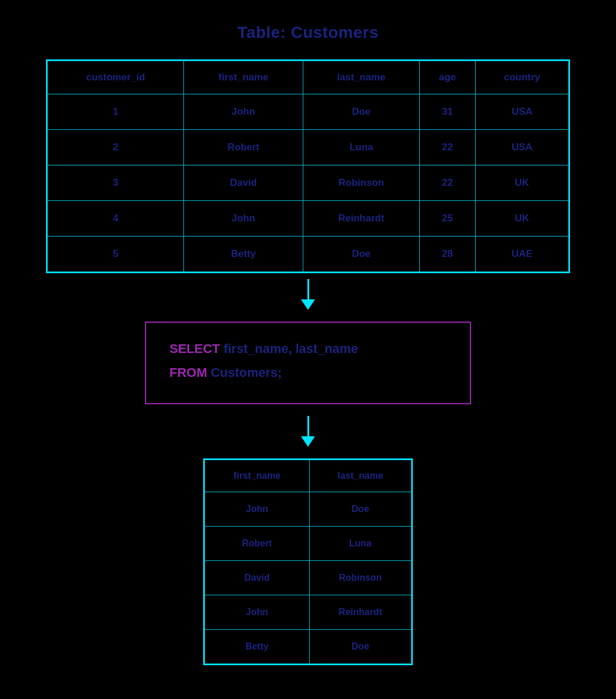  Describe the element at coordinates (308, 33) in the screenshot. I see `page-title: Table: Customers` at that location.